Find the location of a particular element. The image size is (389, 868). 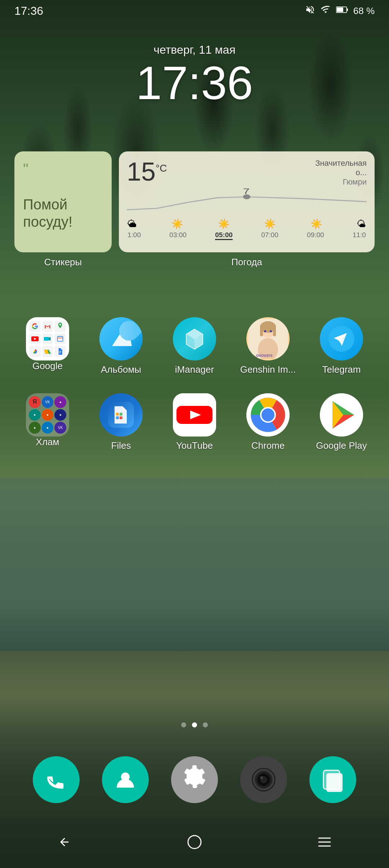

google-mini-drive is located at coordinates (48, 351).